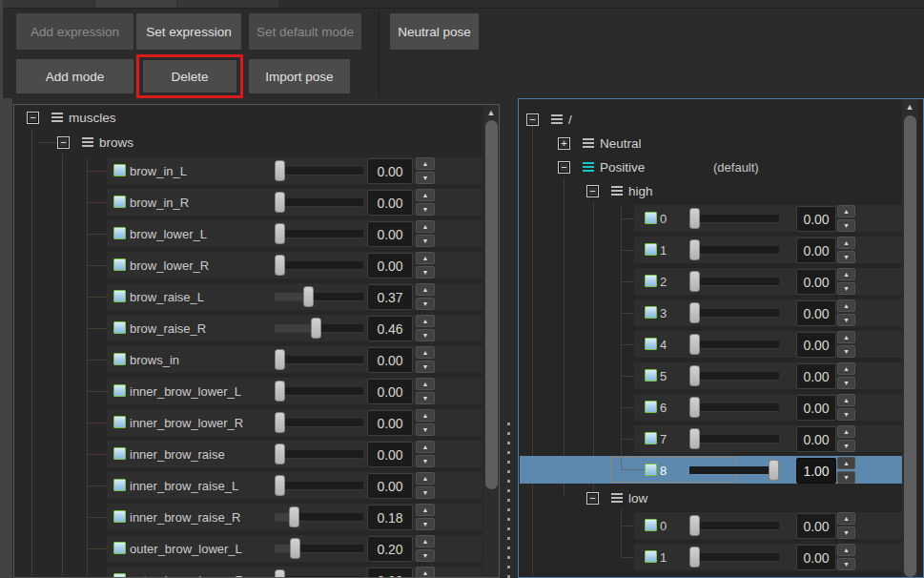 The height and width of the screenshot is (578, 924). Describe the element at coordinates (390, 298) in the screenshot. I see `value-spinbox: 0.37` at that location.